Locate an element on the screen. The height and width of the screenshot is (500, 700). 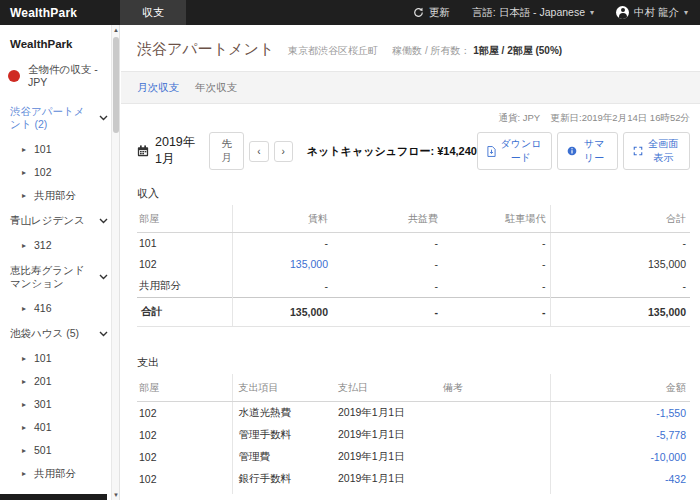
income-cell: 102 is located at coordinates (184, 264).